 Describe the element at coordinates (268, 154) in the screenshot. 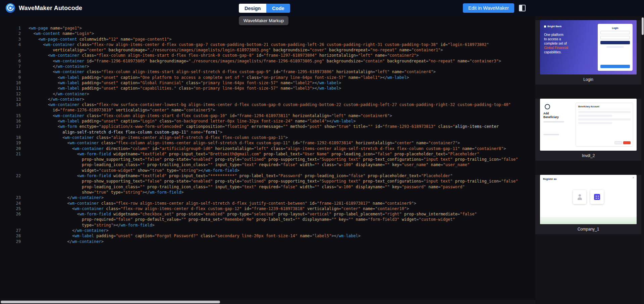

I see `code-line: 21 <wm-form-field widgetname="textfield"…` at that location.